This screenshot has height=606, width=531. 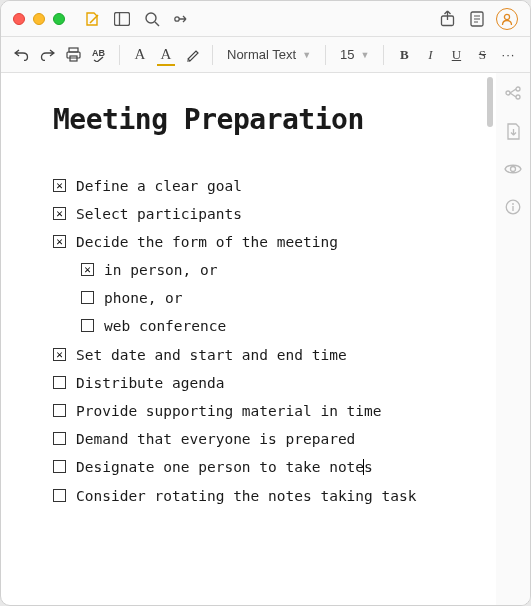 I want to click on zoom-window-button, so click(x=59, y=19).